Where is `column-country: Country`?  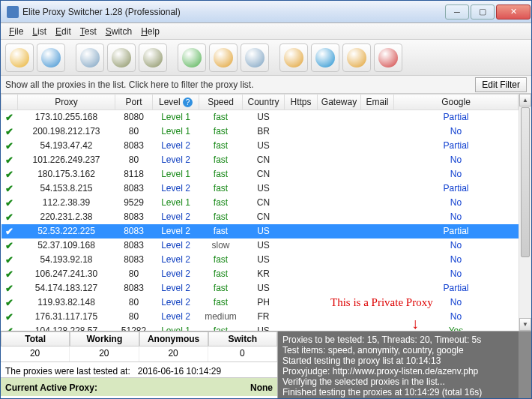 column-country: Country is located at coordinates (264, 102).